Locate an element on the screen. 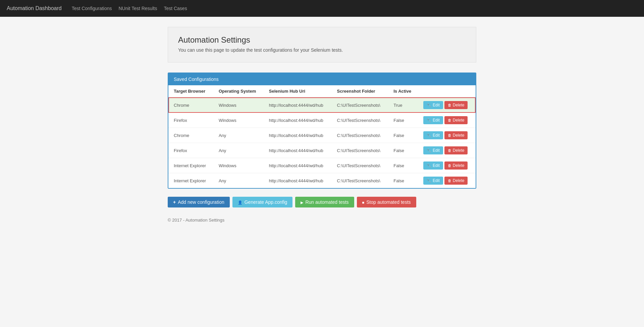 Image resolution: width=644 pixels, height=327 pixels. plus-icon is located at coordinates (174, 202).